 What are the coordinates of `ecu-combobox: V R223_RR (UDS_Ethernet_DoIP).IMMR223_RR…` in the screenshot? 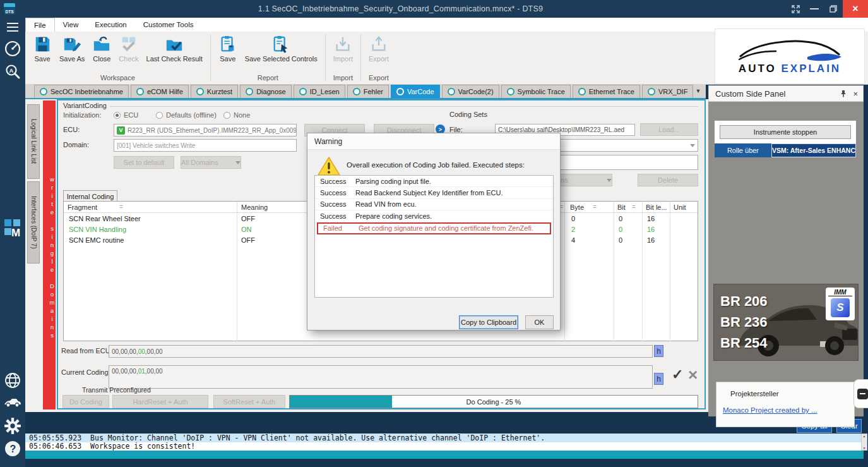 It's located at (205, 130).